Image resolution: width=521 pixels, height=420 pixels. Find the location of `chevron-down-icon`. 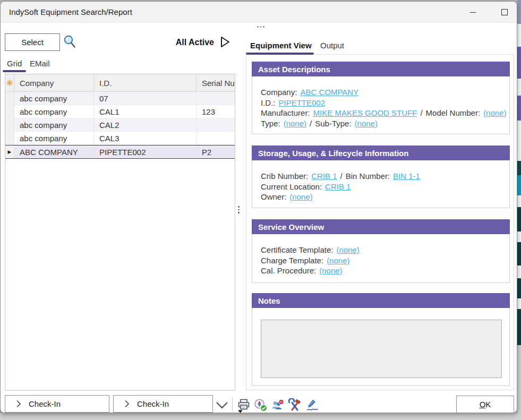

chevron-down-icon is located at coordinates (222, 407).